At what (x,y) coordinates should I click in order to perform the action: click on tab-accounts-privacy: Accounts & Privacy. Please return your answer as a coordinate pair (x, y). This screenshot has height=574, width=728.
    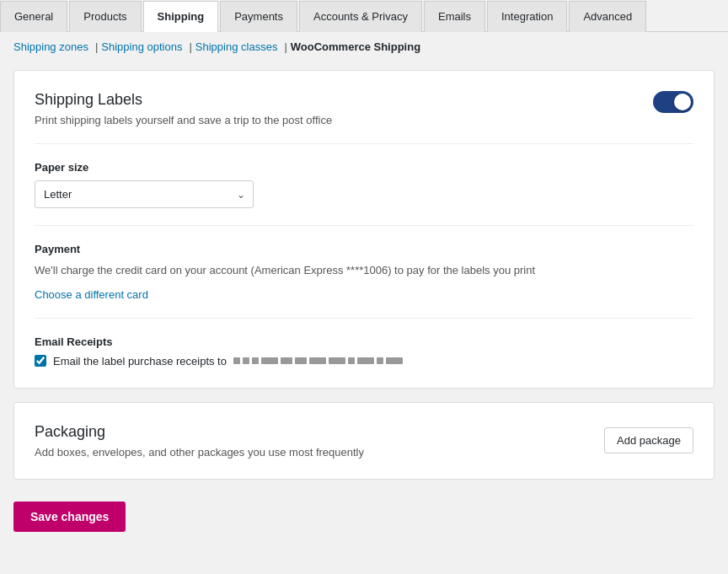
    Looking at the image, I should click on (361, 17).